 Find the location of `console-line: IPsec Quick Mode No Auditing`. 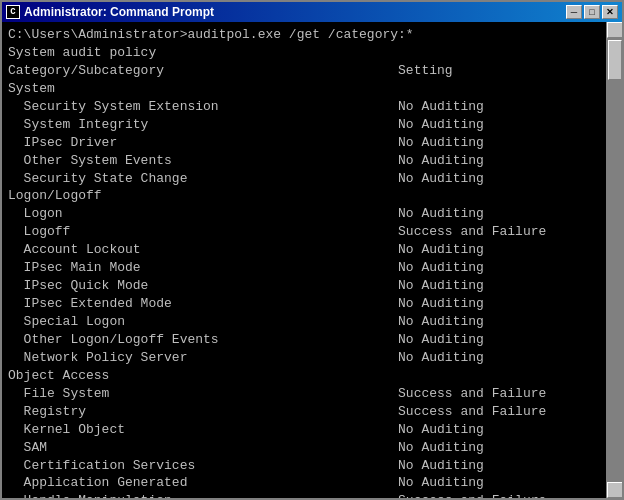

console-line: IPsec Quick Mode No Auditing is located at coordinates (312, 286).